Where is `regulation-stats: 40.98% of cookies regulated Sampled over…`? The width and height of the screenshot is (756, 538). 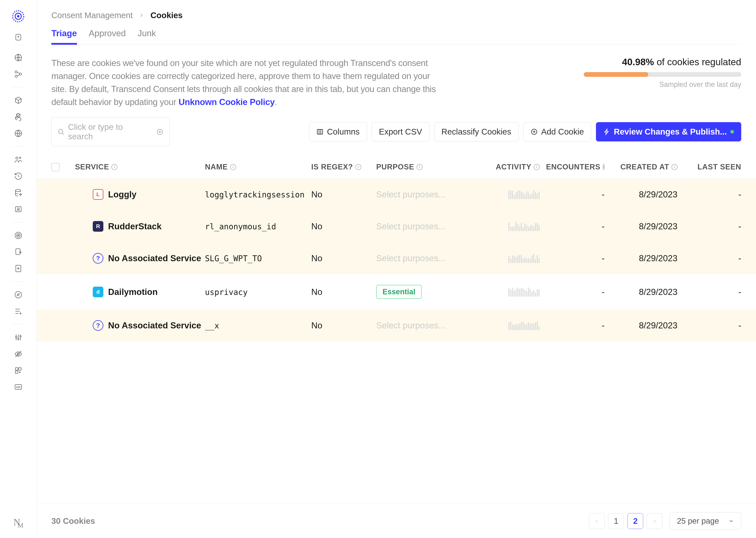 regulation-stats: 40.98% of cookies regulated Sampled over… is located at coordinates (663, 73).